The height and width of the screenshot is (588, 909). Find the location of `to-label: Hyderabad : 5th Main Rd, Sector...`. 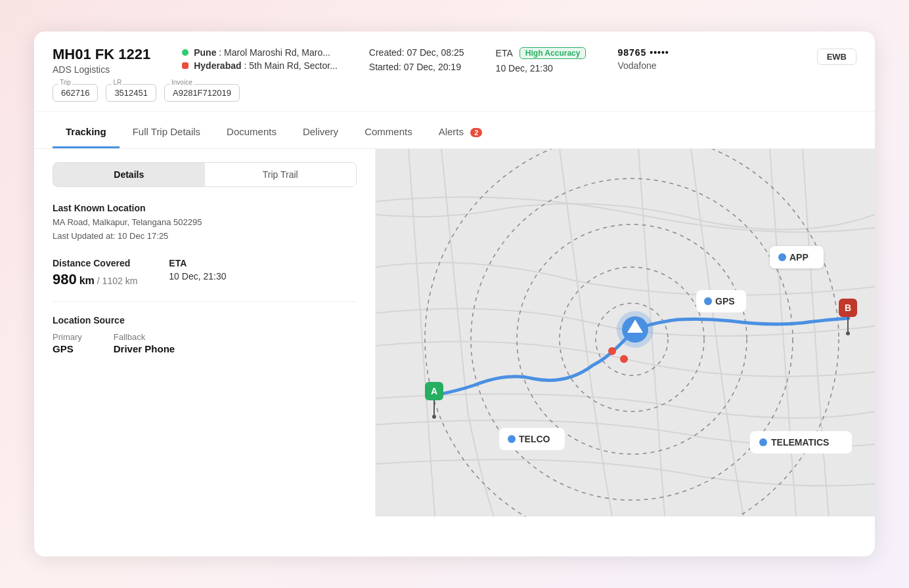

to-label: Hyderabad : 5th Main Rd, Sector... is located at coordinates (265, 66).